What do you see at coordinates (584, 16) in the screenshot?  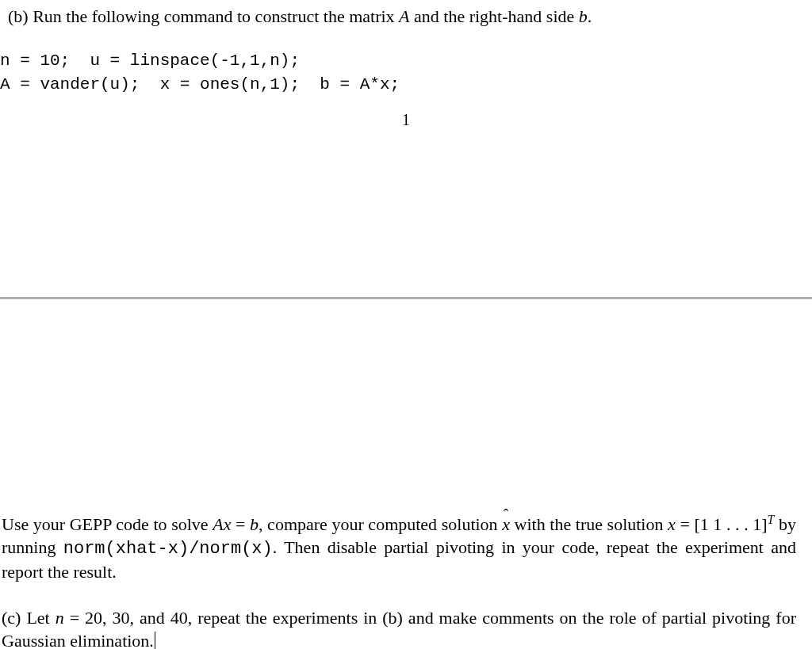 I see `vector-b: b` at bounding box center [584, 16].